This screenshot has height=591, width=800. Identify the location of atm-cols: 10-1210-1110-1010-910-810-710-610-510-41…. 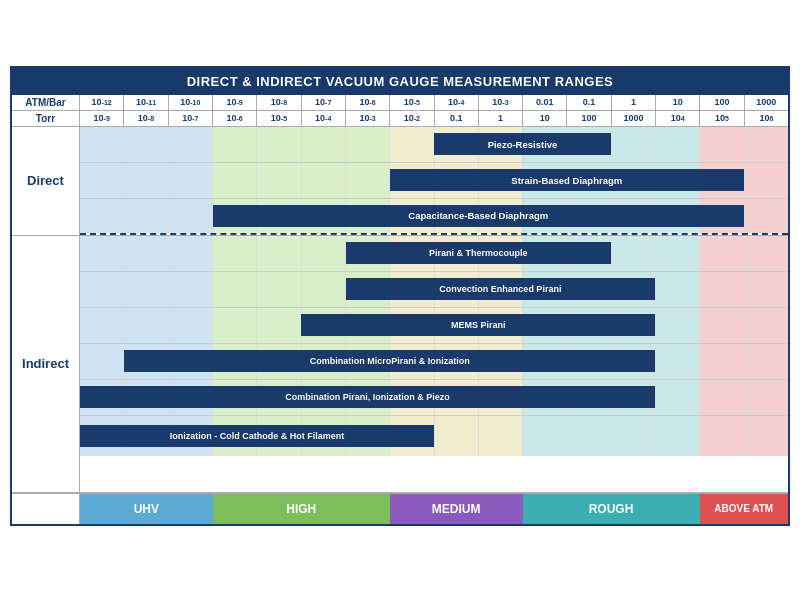
(434, 102).